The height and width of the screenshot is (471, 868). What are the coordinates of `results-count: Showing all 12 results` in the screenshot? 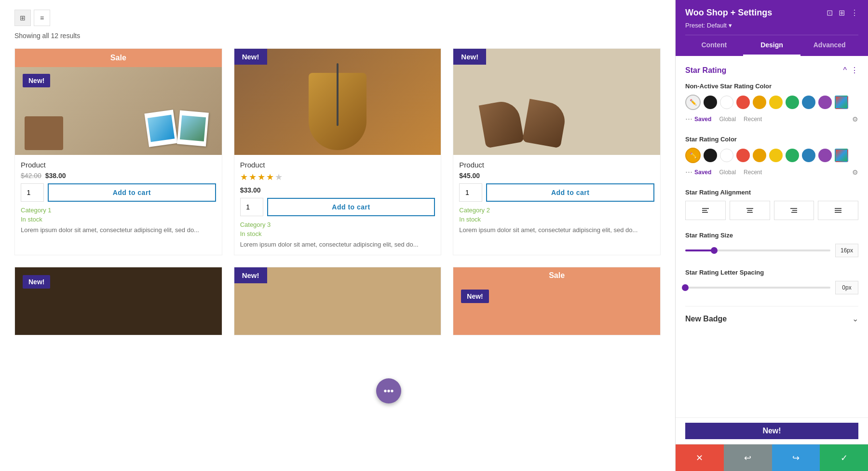 It's located at (338, 36).